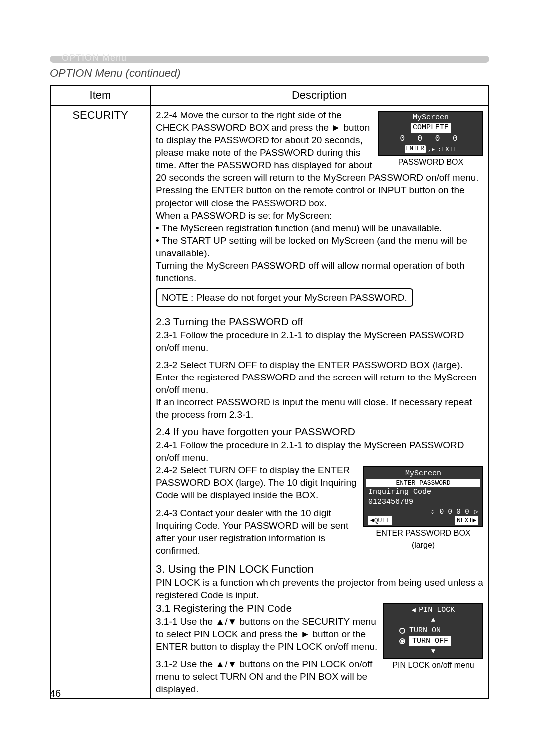 Image resolution: width=539 pixels, height=756 pixels. Describe the element at coordinates (431, 128) in the screenshot. I see `password-box-complete: COMPLETE` at that location.